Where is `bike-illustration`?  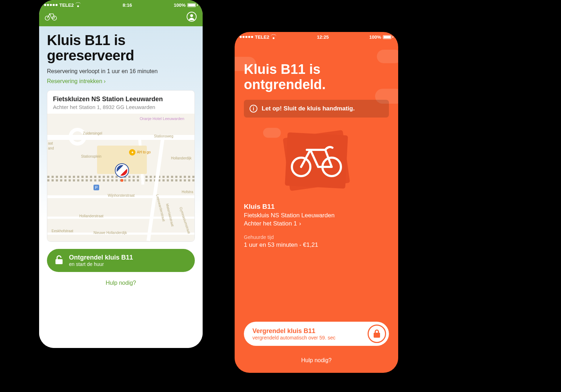
bike-illustration is located at coordinates (316, 160).